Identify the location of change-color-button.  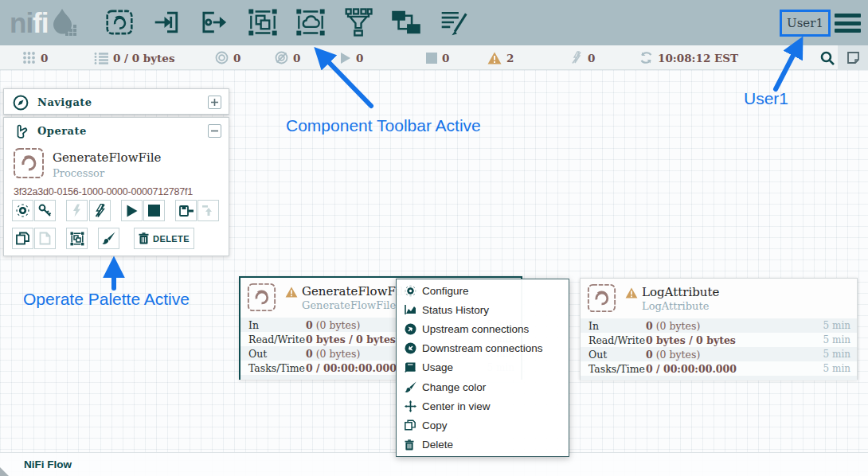
(108, 239).